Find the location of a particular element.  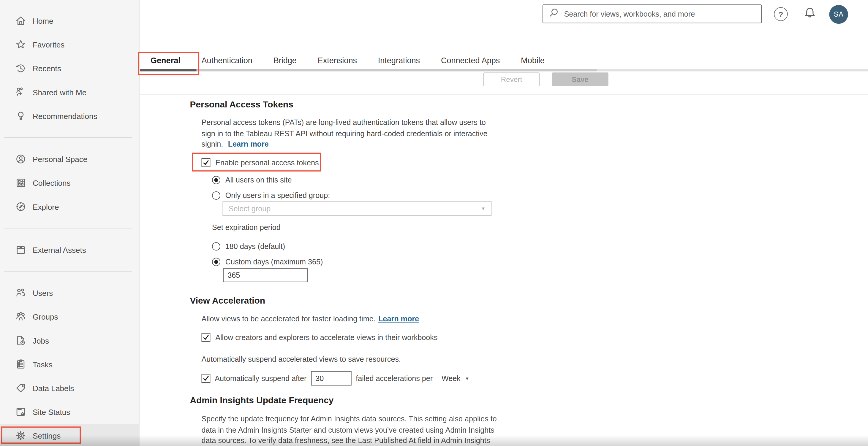

tab-authentication: Authentication is located at coordinates (227, 60).